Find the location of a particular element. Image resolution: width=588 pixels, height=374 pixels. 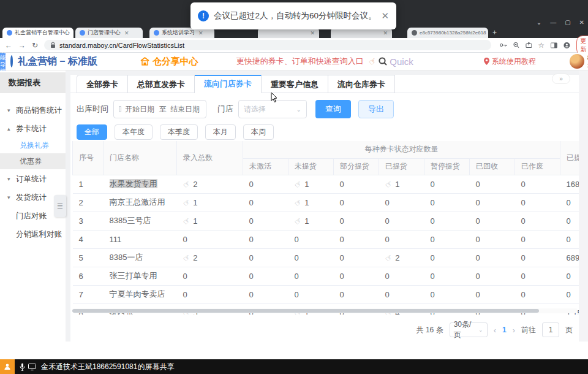

browser-tab-label: 系统培训学习 is located at coordinates (178, 33).